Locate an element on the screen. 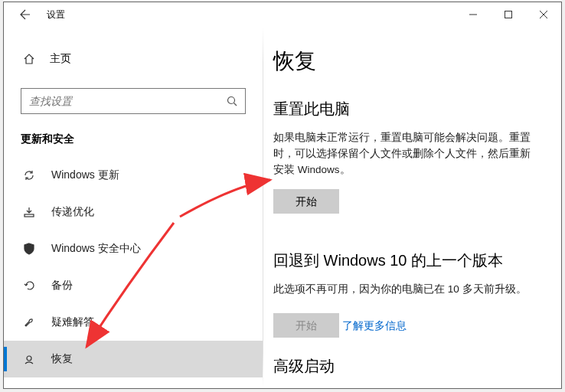 Image resolution: width=565 pixels, height=392 pixels. minimize-icon is located at coordinates (473, 15).